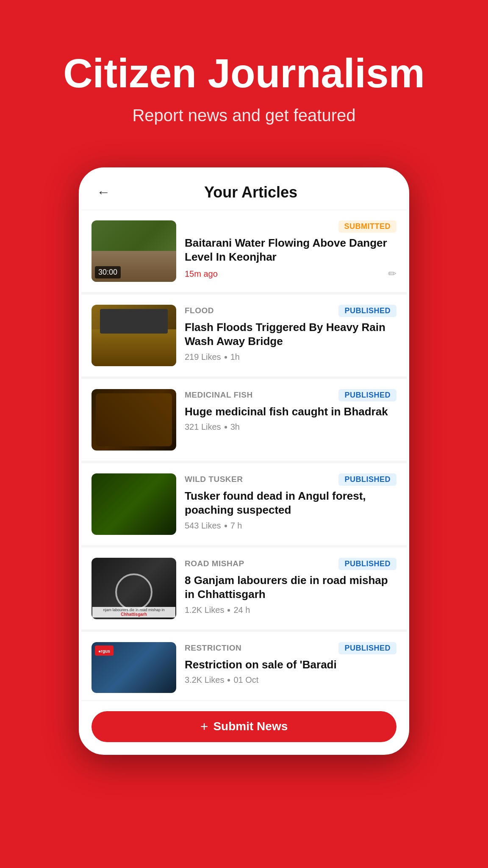  I want to click on article-time: 1h, so click(235, 357).